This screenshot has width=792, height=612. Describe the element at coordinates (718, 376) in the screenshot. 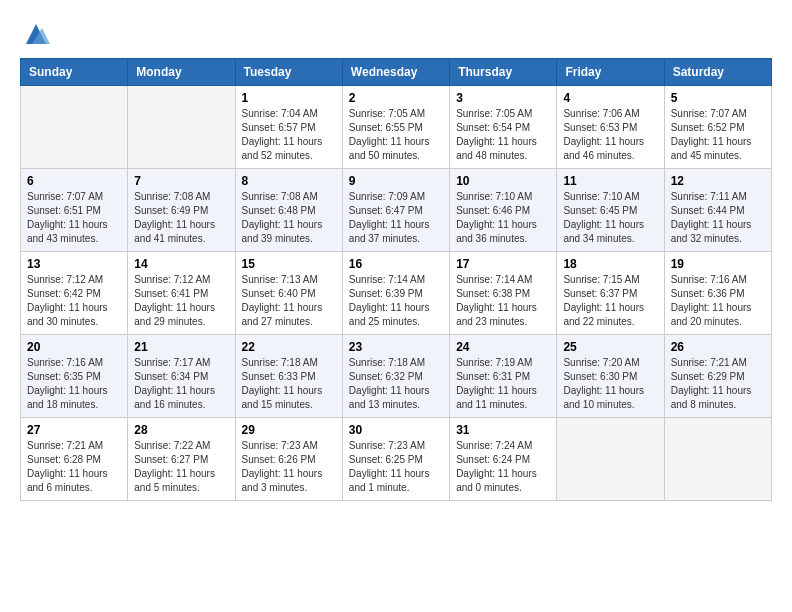

I see `calendar-day-cell: 26 Sunrise: 7:21 AMSunset: 6:29 PMDaylig…` at that location.